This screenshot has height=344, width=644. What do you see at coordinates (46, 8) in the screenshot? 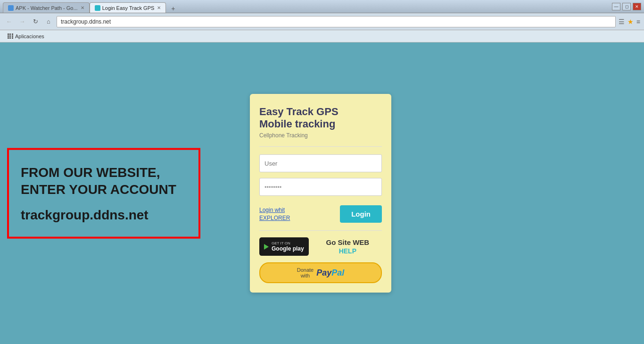
I see `tab-1: APK - Watcher Path - Go... ✕` at bounding box center [46, 8].